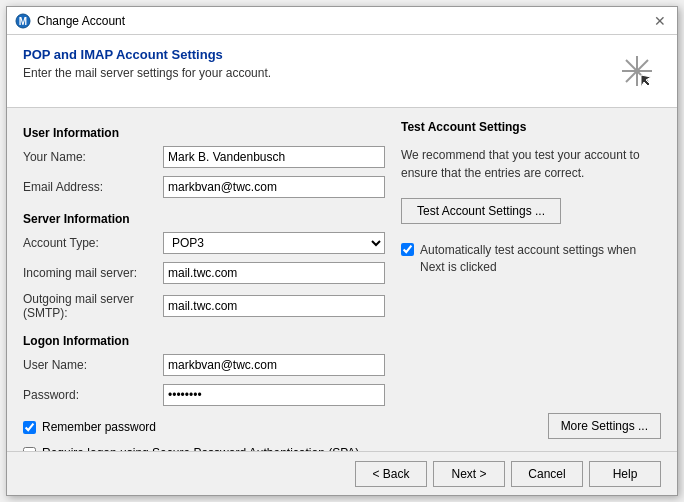  Describe the element at coordinates (274, 243) in the screenshot. I see `account-type-select: POP3 IMAP` at that location.